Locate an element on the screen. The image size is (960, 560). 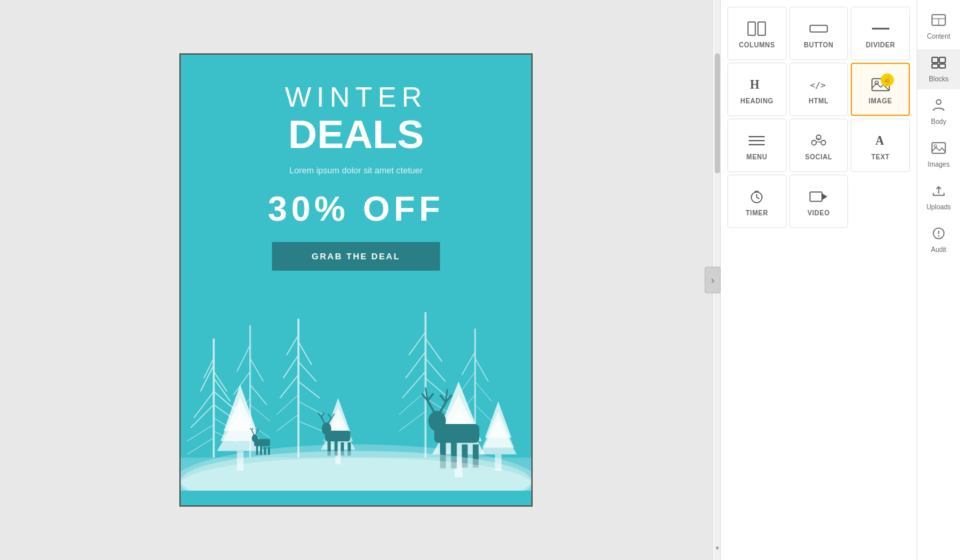
block-item-timer: TIMER is located at coordinates (757, 201).